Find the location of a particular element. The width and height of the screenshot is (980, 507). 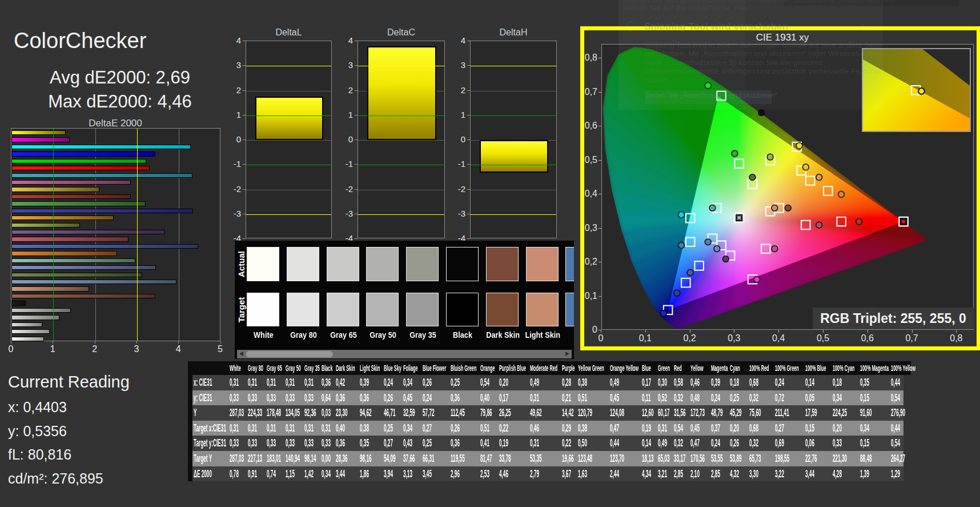

svg-text: Target is located at coordinates (241, 310).